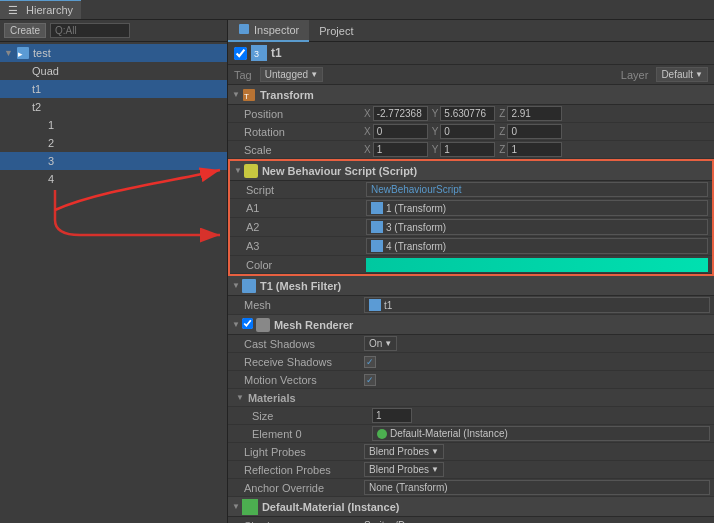 The width and height of the screenshot is (714, 523). I want to click on script-label: Script, so click(306, 190).